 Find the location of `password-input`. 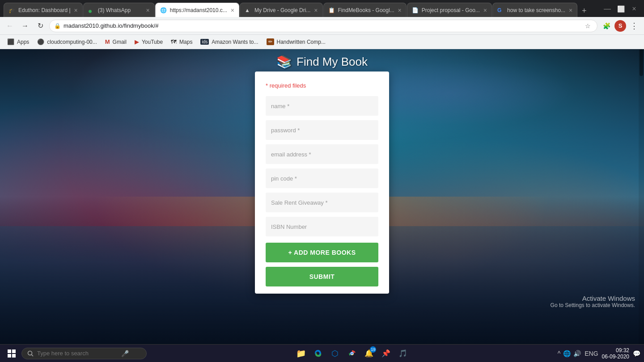

password-input is located at coordinates (322, 130).